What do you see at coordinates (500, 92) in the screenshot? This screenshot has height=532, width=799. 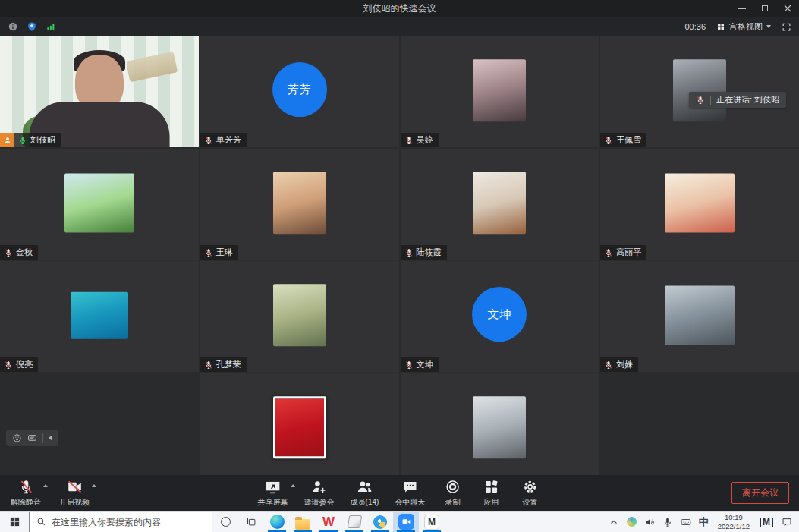 I see `participant-tile: 吴婷` at bounding box center [500, 92].